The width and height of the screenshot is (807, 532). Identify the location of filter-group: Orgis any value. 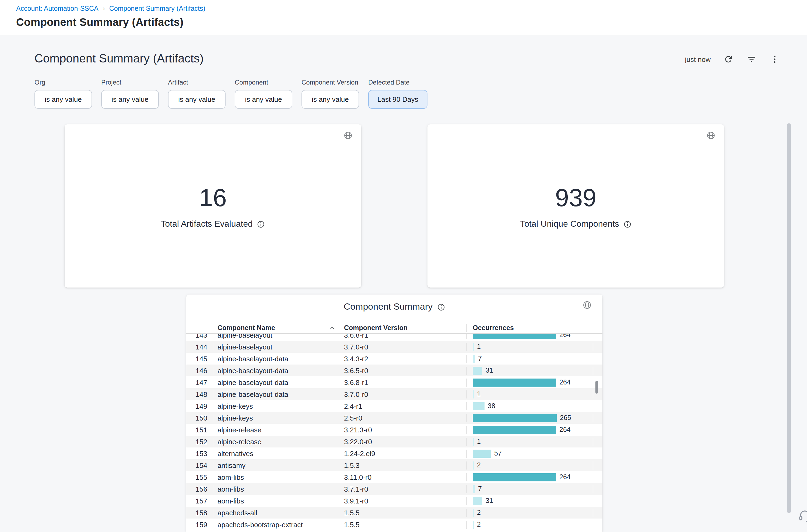
(63, 94).